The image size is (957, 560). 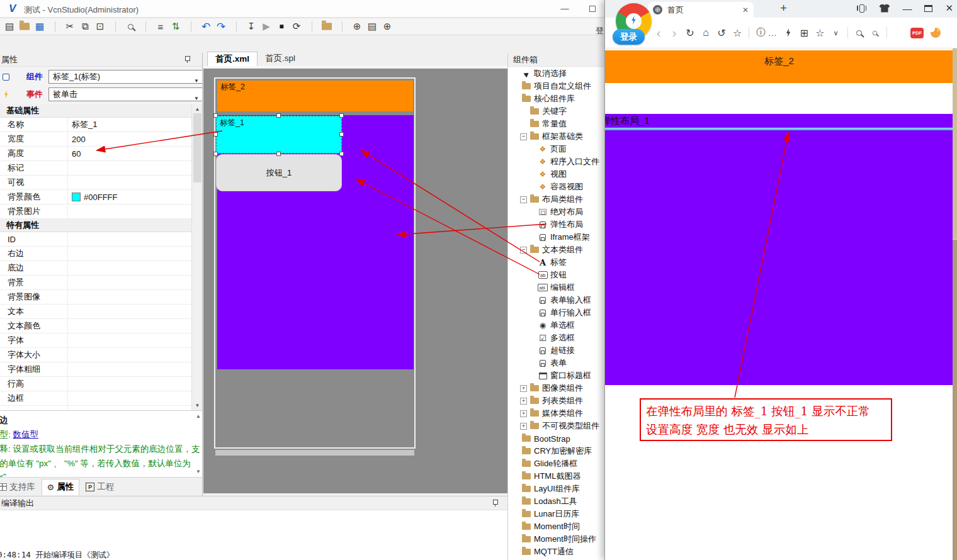 What do you see at coordinates (820, 33) in the screenshot?
I see `favorites-star-icon: ☆` at bounding box center [820, 33].